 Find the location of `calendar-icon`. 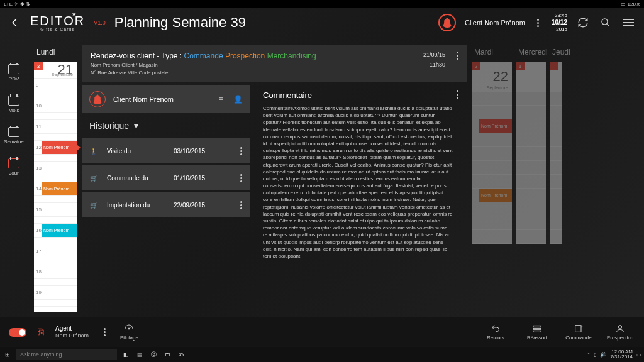

calendar-icon is located at coordinates (14, 69).